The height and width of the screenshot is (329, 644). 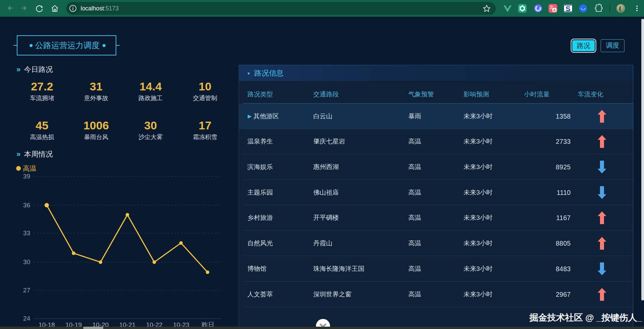 I want to click on svg-text: 30, so click(x=27, y=262).